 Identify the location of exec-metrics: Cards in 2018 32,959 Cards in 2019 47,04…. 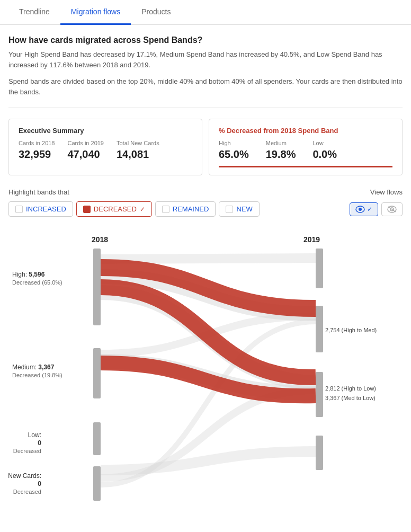
(105, 150).